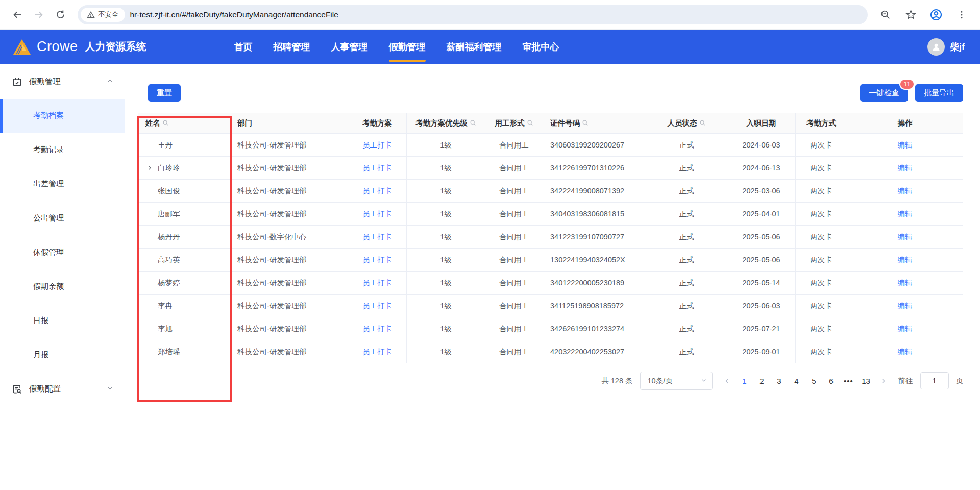  I want to click on employee-name-cell: 张国俊, so click(184, 191).